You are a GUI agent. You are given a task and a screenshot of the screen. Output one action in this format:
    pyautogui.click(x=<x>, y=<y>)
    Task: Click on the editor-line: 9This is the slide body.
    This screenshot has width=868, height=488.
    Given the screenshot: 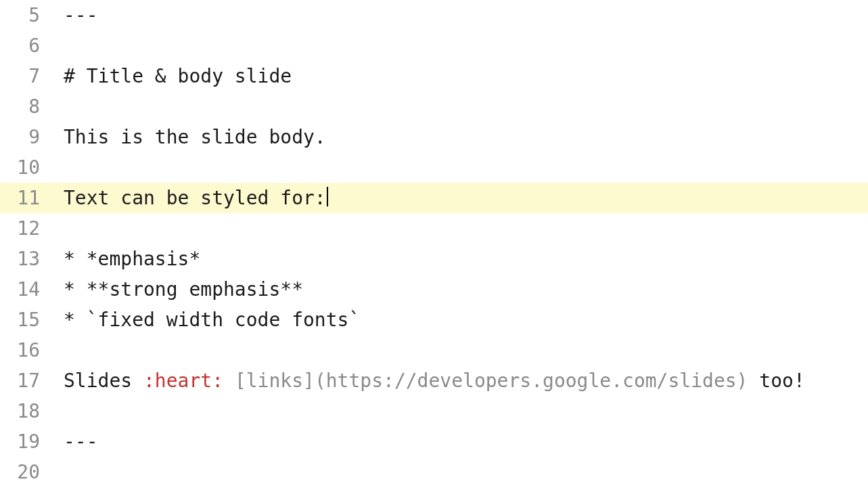 What is the action you would take?
    pyautogui.click(x=434, y=137)
    